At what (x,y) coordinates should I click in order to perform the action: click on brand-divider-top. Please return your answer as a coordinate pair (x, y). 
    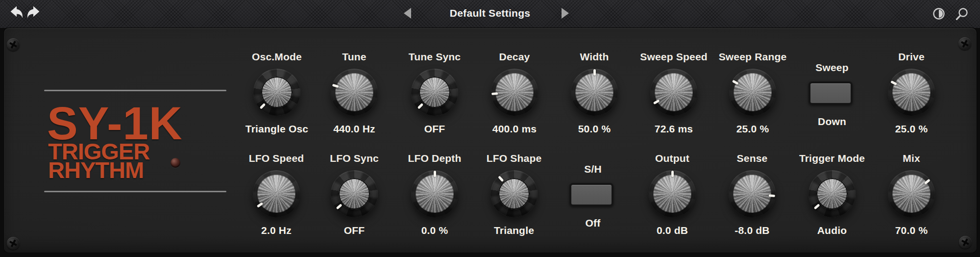
    Looking at the image, I should click on (135, 90).